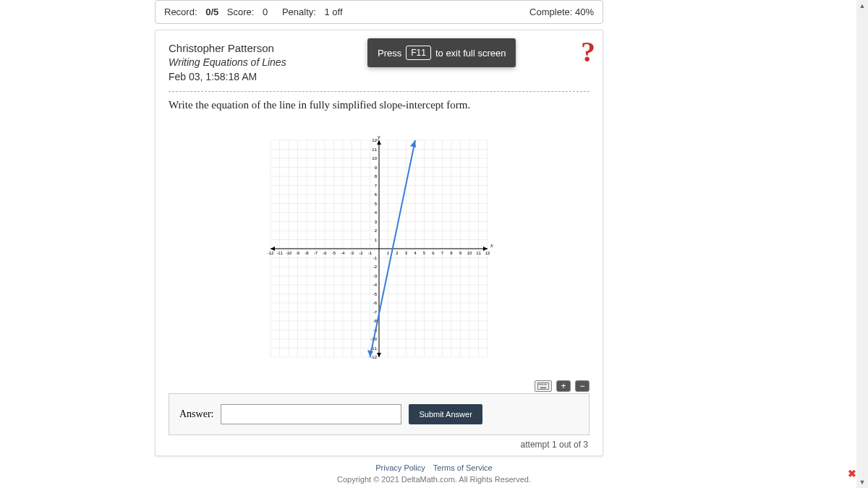 Image resolution: width=868 pixels, height=488 pixels. I want to click on attempt-counter: attempt 1 out of 3, so click(379, 442).